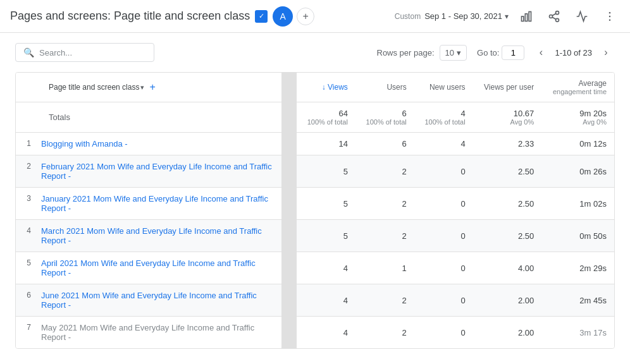 The height and width of the screenshot is (364, 630). What do you see at coordinates (507, 16) in the screenshot?
I see `date-range-chevron-icon: ▾` at bounding box center [507, 16].